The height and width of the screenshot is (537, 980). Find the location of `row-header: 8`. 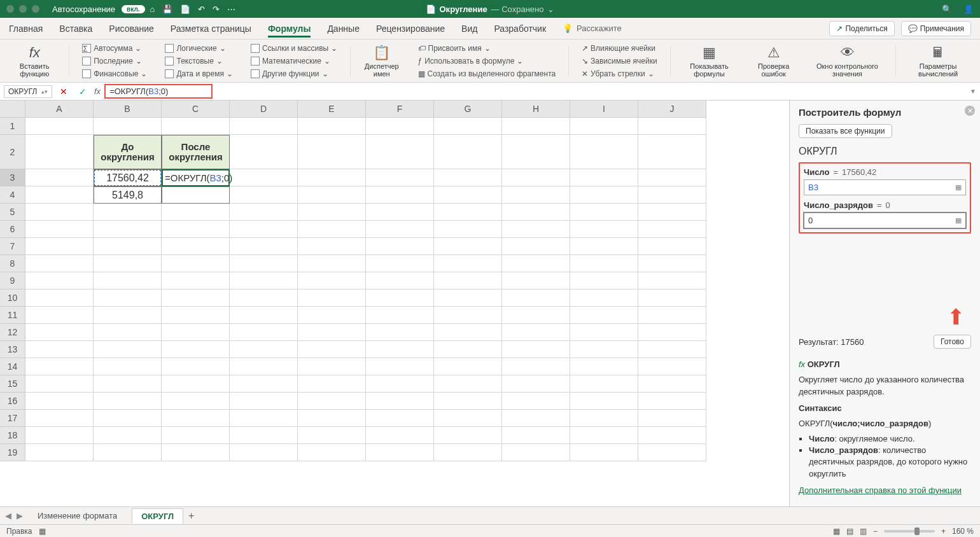

row-header: 8 is located at coordinates (13, 263).